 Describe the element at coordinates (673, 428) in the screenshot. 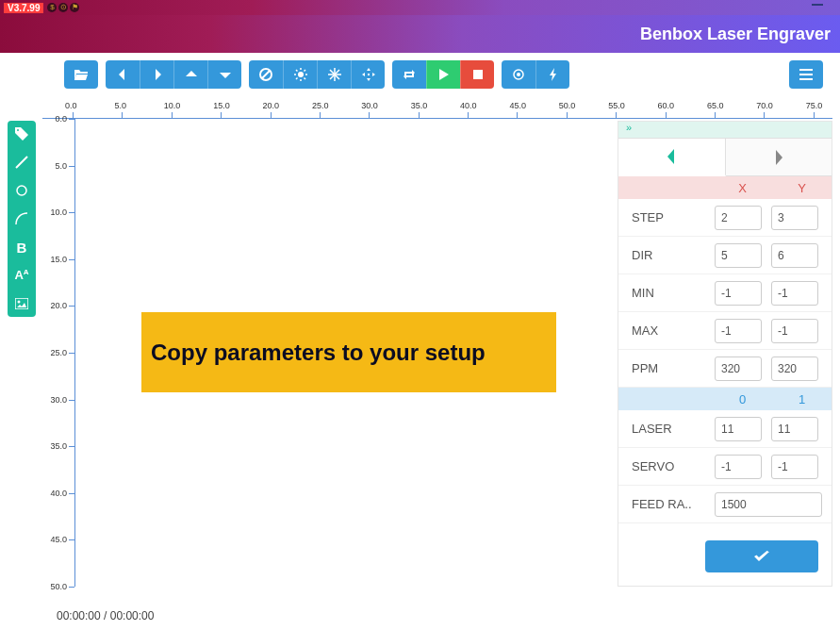

I see `param-label: LASER` at that location.